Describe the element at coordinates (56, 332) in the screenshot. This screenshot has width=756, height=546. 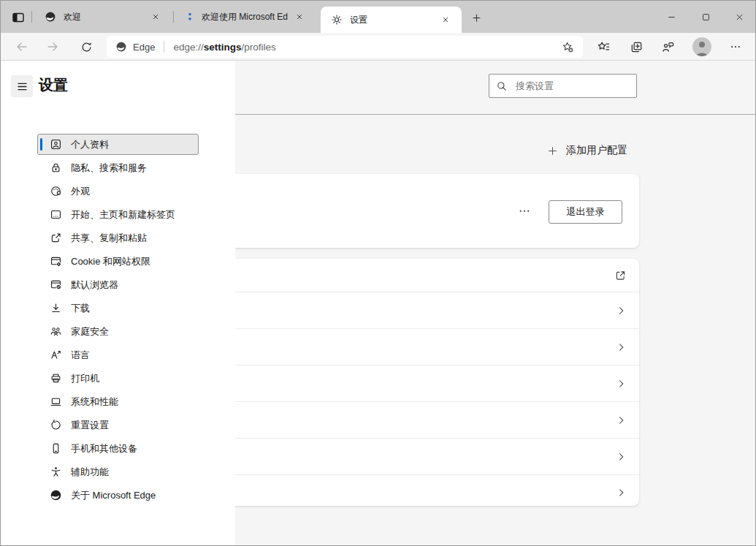
I see `family-group-icon` at that location.